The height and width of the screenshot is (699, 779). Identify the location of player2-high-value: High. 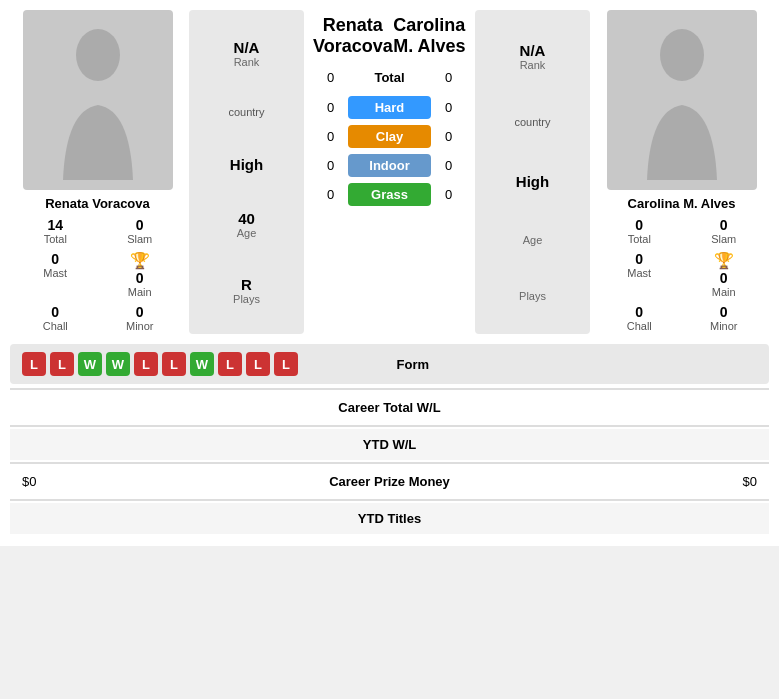
(532, 182).